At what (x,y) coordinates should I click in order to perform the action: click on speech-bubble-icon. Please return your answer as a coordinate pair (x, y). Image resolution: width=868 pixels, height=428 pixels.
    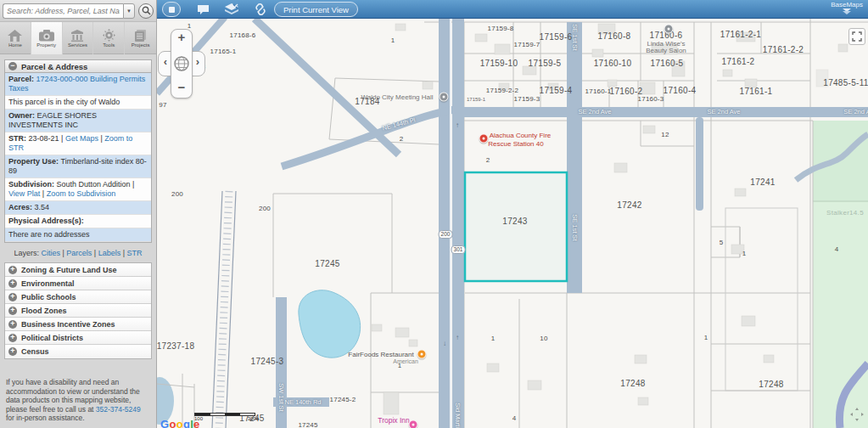
    Looking at the image, I should click on (204, 10).